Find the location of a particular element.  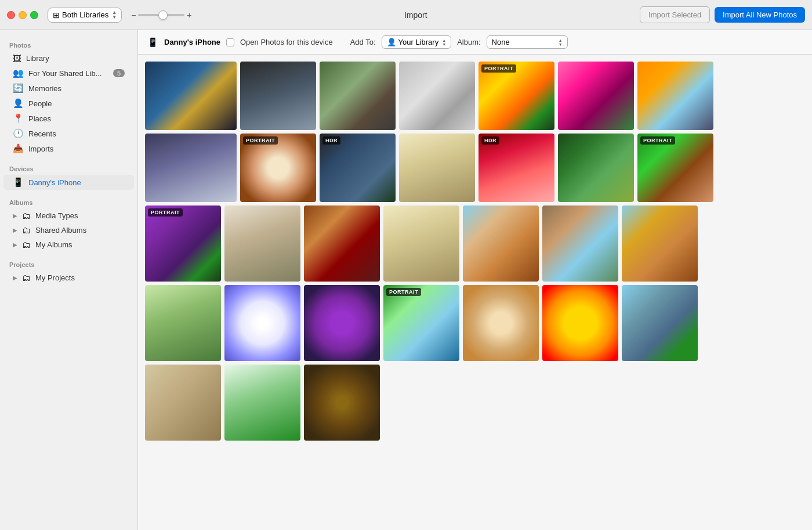

sidebar-item-shared-albums: ▶ 🗂 Shared Albums is located at coordinates (68, 230).